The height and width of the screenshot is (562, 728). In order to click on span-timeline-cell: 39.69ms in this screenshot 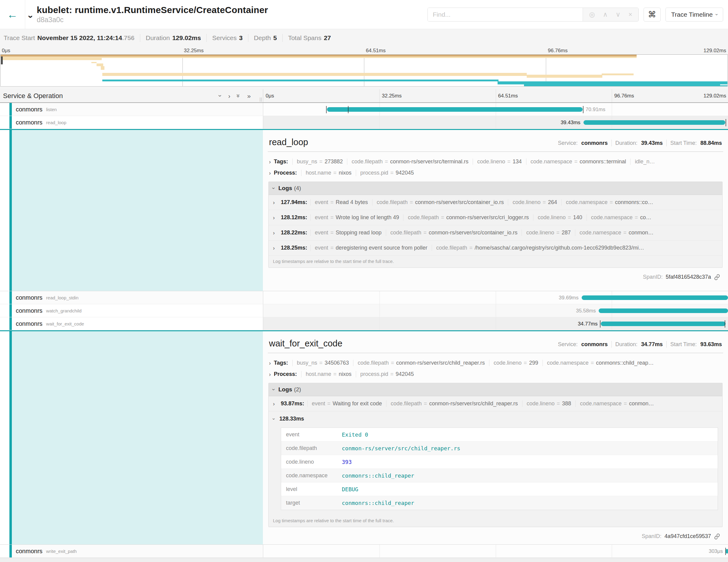, I will do `click(495, 298)`.